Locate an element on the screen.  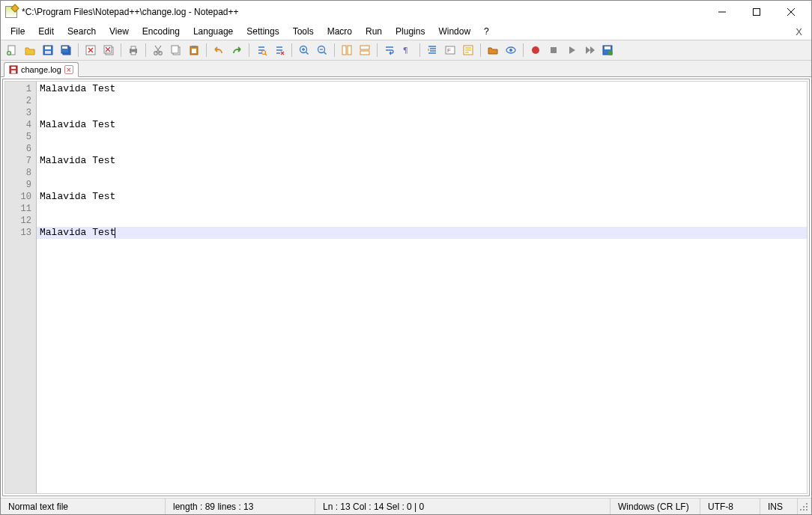
status-mode: INS is located at coordinates (779, 506).